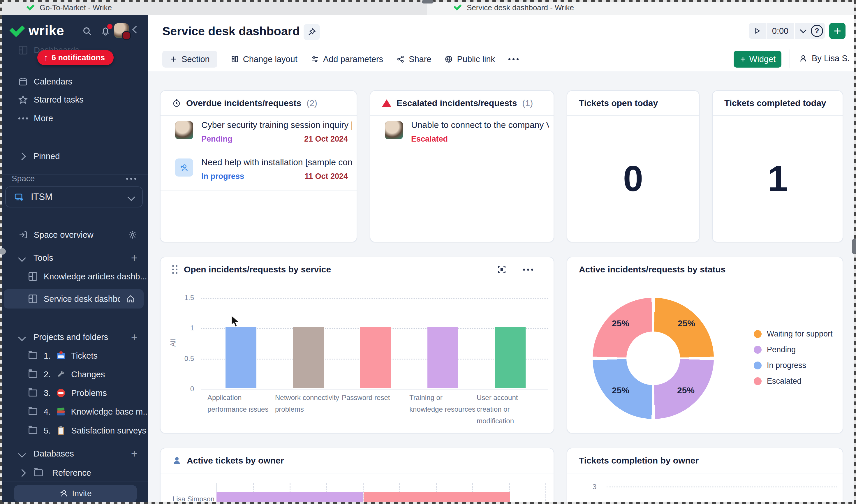 The width and height of the screenshot is (856, 504). I want to click on sidebar-item-service-desk-dashboard: Service desk dashbo..., so click(74, 299).